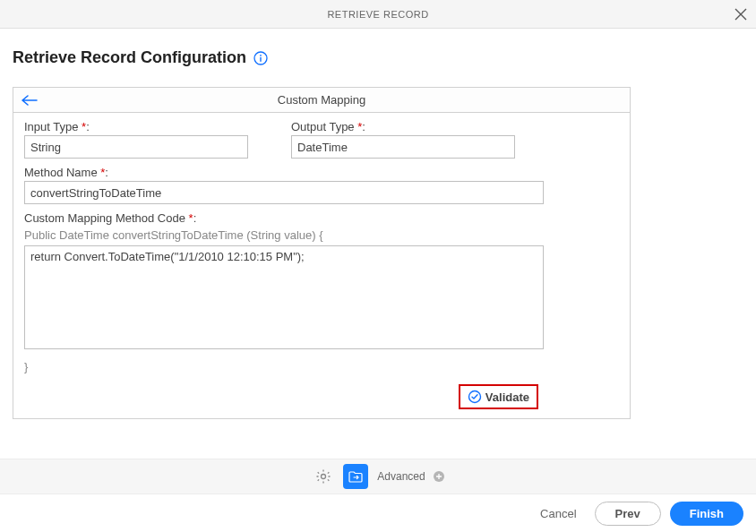 The image size is (756, 532). What do you see at coordinates (401, 476) in the screenshot?
I see `advanced-label: Advanced` at bounding box center [401, 476].